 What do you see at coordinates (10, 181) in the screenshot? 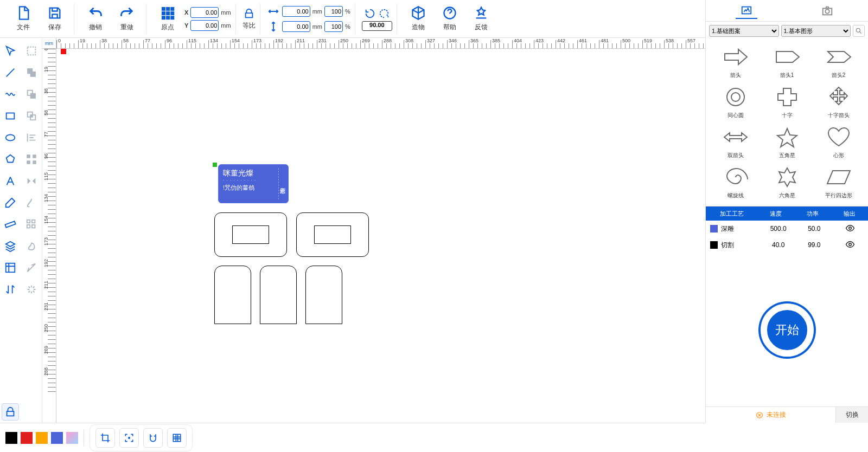
I see `text-tool` at bounding box center [10, 181].